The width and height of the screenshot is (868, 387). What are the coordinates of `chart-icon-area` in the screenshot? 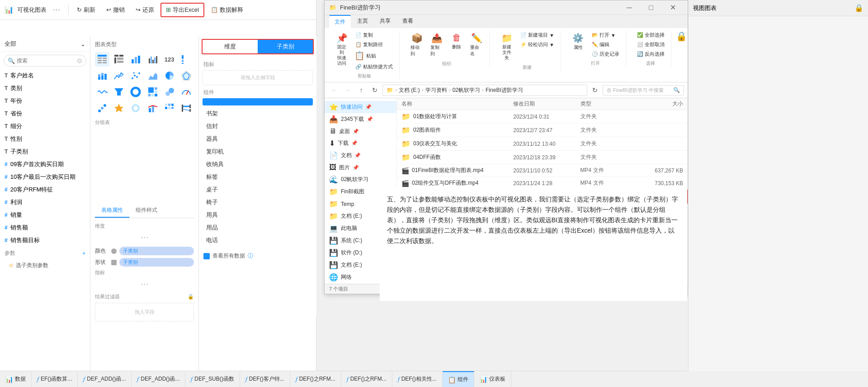 It's located at (153, 76).